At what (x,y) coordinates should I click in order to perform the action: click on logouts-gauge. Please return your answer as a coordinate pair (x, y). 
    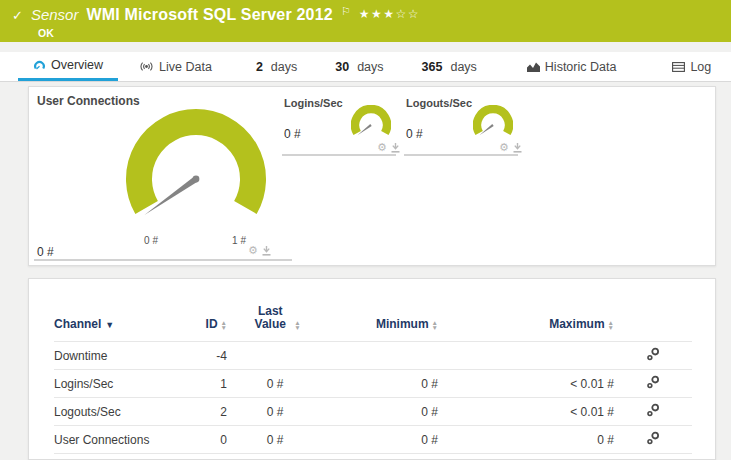
    Looking at the image, I should click on (493, 122).